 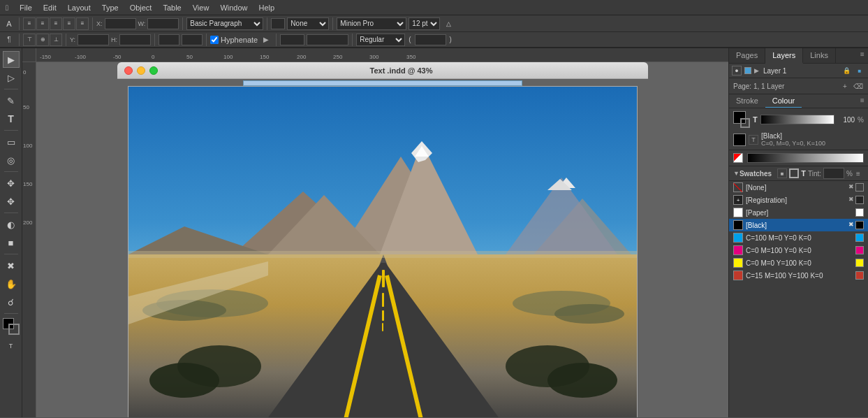 I want to click on colour-gradient-slider, so click(x=797, y=120).